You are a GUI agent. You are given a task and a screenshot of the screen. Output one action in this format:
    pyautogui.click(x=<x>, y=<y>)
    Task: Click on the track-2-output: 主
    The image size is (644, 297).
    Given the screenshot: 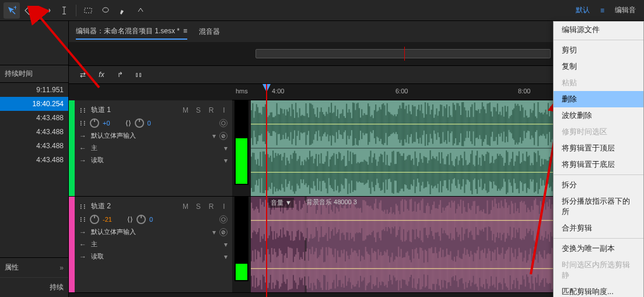 What is the action you would take?
    pyautogui.click(x=156, y=244)
    